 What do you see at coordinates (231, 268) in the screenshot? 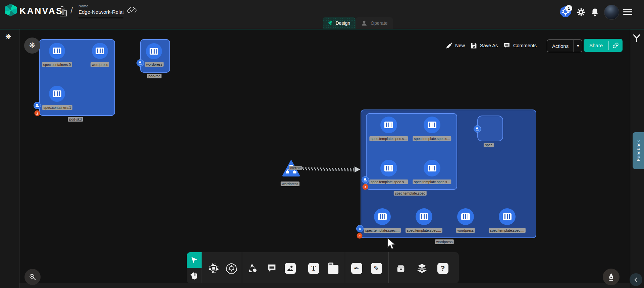
I see `kubernetes-tool-button` at bounding box center [231, 268].